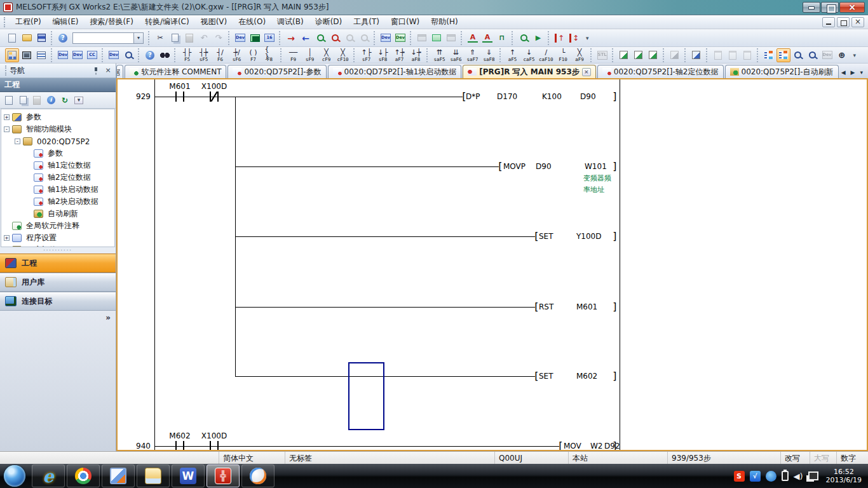 The image size is (868, 488). What do you see at coordinates (269, 38) in the screenshot?
I see `device-hex-button: 16` at bounding box center [269, 38].